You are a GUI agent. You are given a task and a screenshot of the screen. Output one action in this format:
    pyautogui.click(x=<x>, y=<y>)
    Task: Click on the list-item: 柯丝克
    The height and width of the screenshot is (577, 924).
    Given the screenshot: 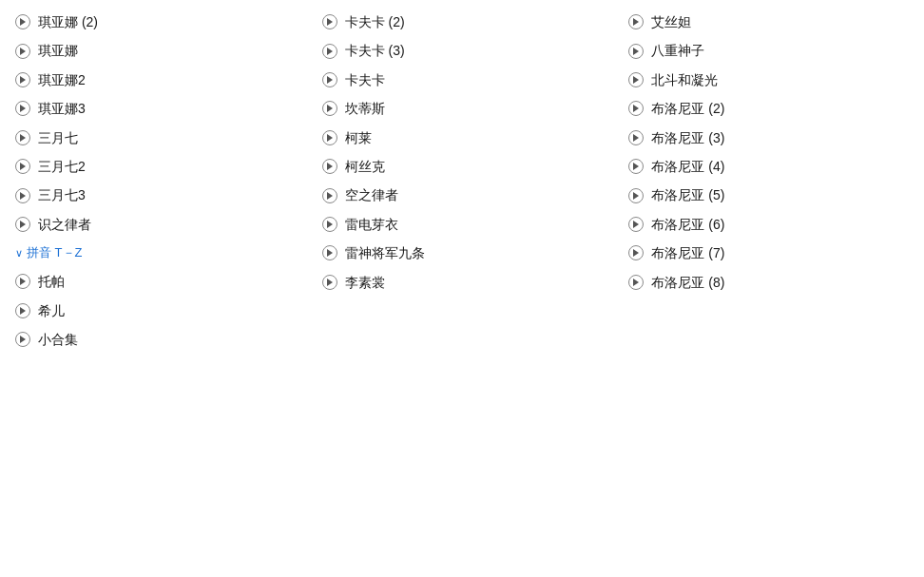 What is the action you would take?
    pyautogui.click(x=464, y=166)
    